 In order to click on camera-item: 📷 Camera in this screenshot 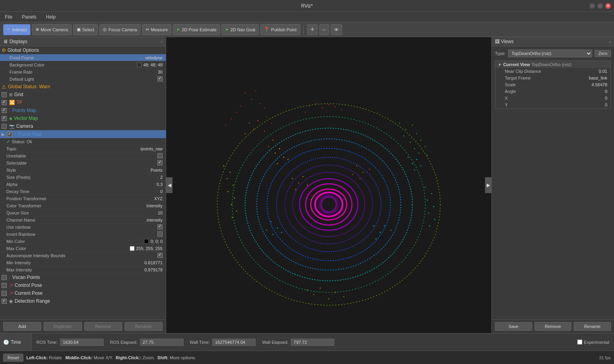, I will do `click(83, 126)`.